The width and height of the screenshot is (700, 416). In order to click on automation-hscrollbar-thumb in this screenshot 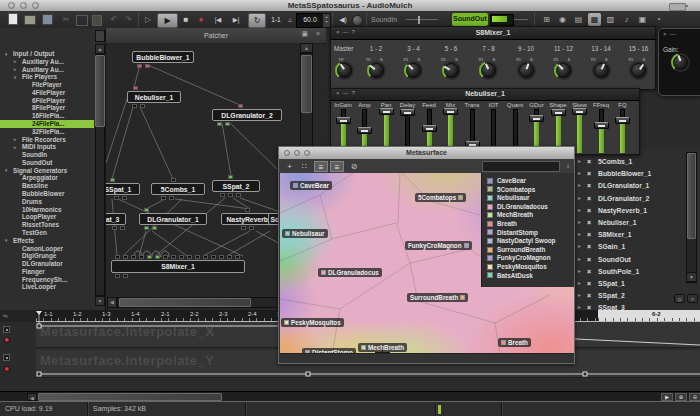, I will do `click(130, 397)`.